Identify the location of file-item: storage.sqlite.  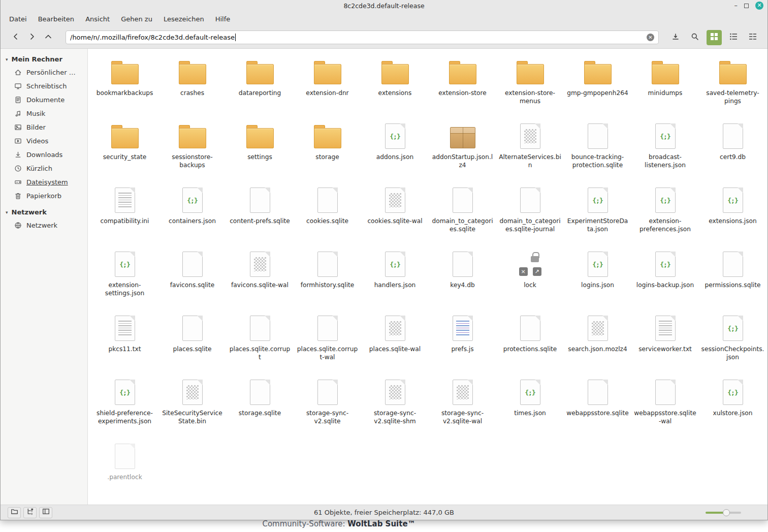
(260, 407).